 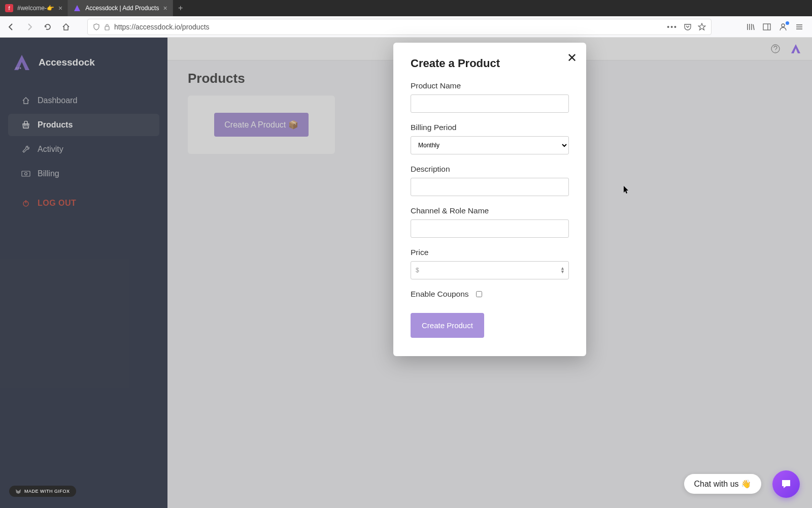 I want to click on sidebar-item-billing: Billing, so click(x=84, y=174).